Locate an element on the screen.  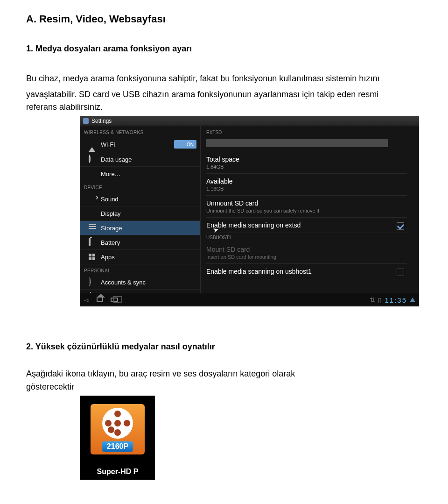
menu-storage-label: Storage is located at coordinates (148, 228).